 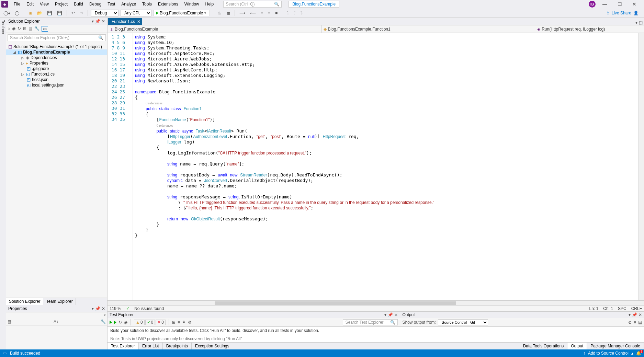 What do you see at coordinates (57, 47) in the screenshot?
I see `solution-node: Solution 'Blog.FunctionsExample' (1 of 1…` at bounding box center [57, 47].